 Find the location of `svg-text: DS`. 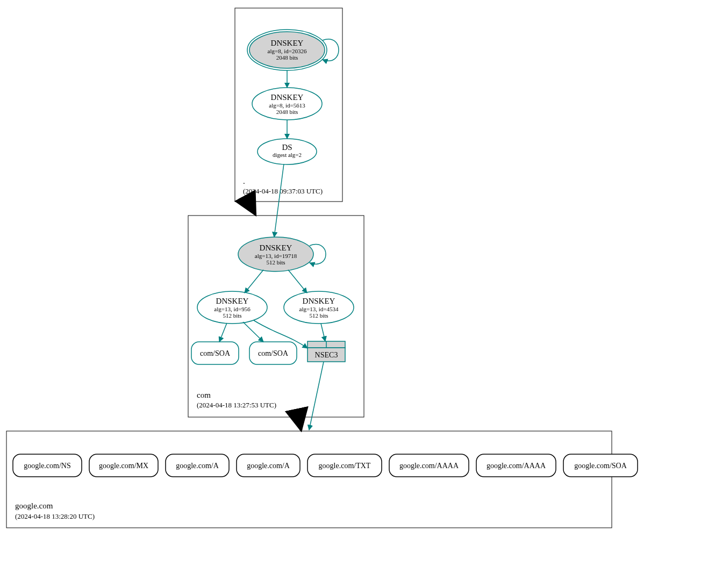

svg-text: DS is located at coordinates (287, 147).